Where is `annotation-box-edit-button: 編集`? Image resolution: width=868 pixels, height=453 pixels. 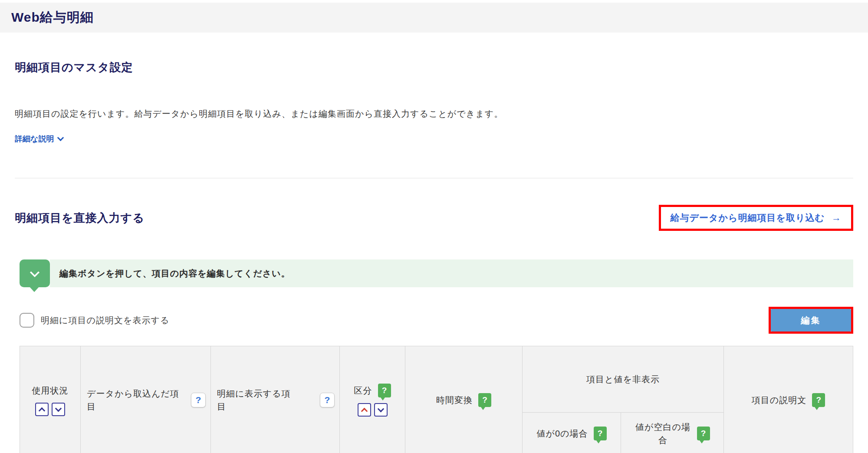 annotation-box-edit-button: 編集 is located at coordinates (811, 320).